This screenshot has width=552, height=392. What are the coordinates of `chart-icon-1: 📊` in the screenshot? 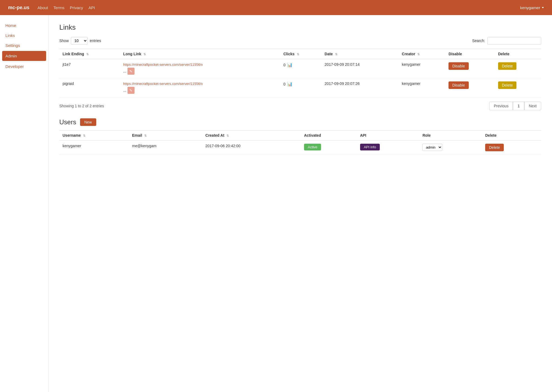 It's located at (290, 84).